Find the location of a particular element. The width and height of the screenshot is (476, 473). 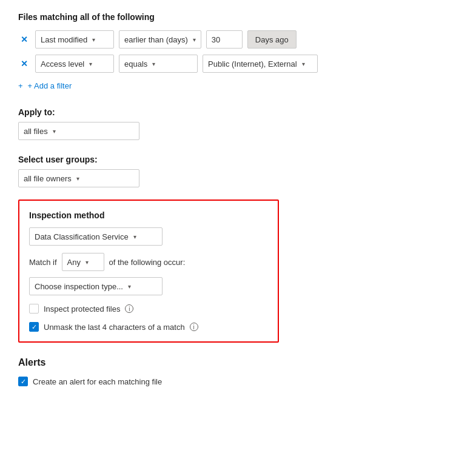

filter-operator-label-1: earlier than (days) is located at coordinates (156, 40).